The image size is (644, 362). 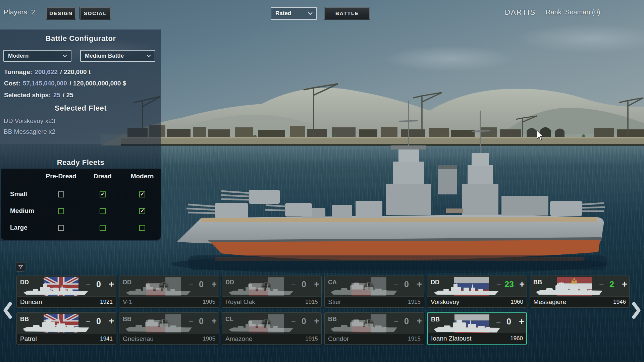 I want to click on players-count-label: Players: 2, so click(x=19, y=12).